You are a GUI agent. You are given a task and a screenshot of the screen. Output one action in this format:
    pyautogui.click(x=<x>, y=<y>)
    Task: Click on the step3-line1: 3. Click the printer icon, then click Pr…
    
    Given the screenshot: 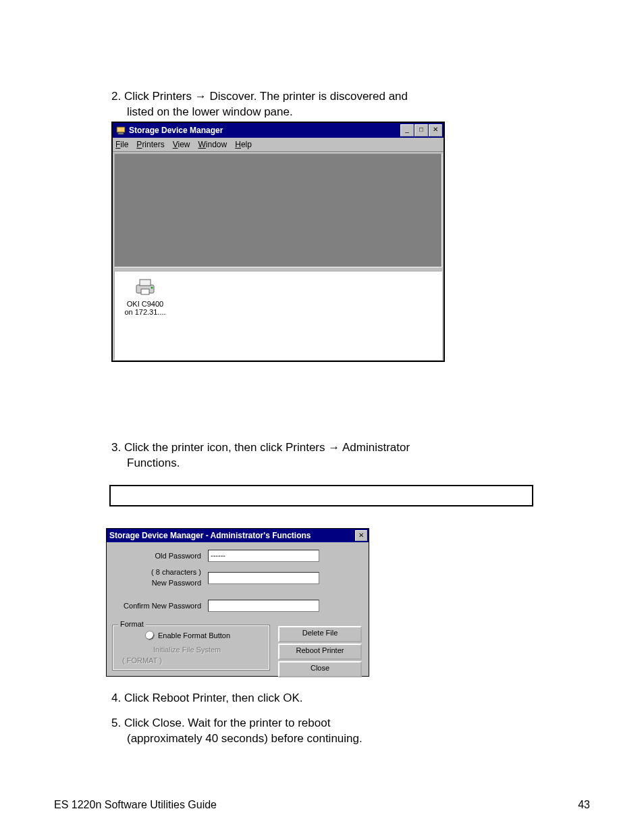 What is the action you would take?
    pyautogui.click(x=261, y=448)
    